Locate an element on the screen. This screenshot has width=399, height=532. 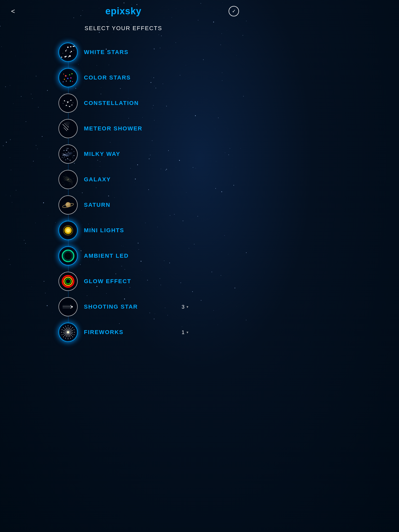
effect-counter-shooting-star: 3 ▾ is located at coordinates (185, 307).